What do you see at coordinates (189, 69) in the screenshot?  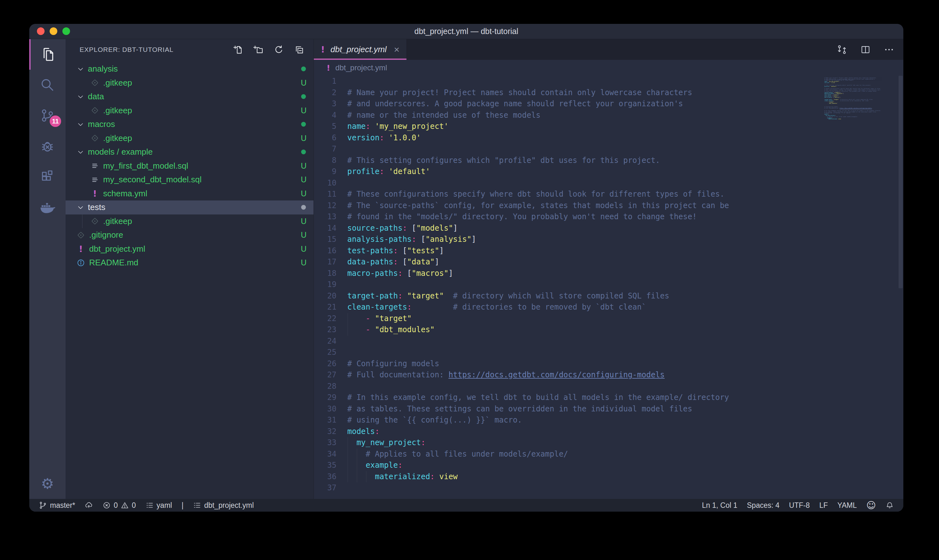 I see `tree-item-analysis: analysis` at bounding box center [189, 69].